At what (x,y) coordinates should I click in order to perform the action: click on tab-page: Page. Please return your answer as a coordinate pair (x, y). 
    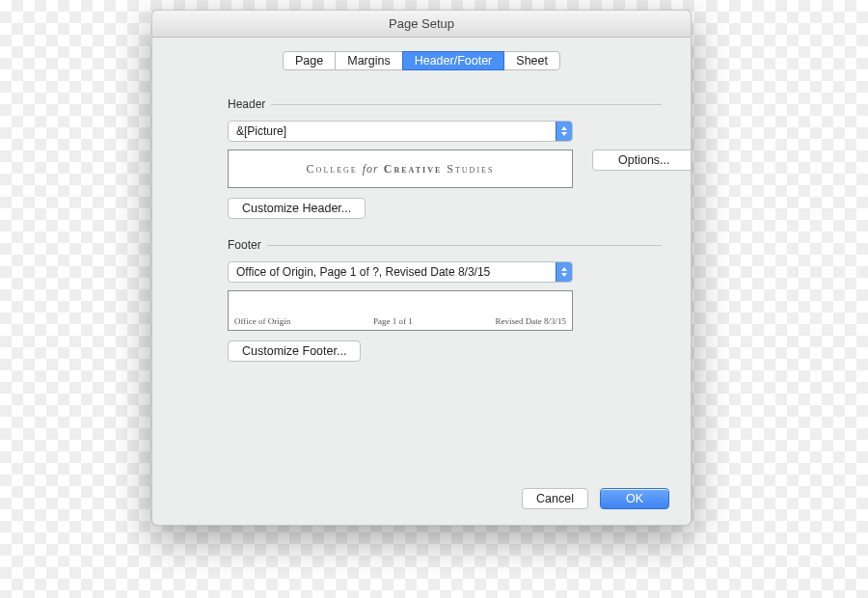
    Looking at the image, I should click on (309, 61).